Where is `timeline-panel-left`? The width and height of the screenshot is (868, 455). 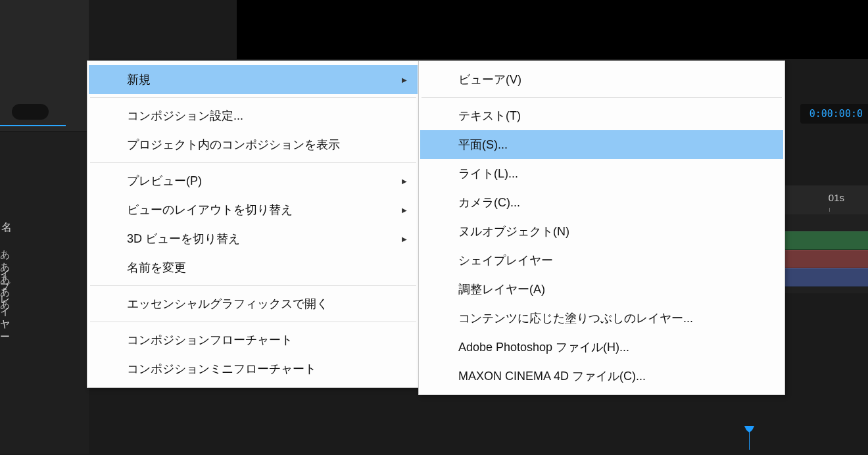 timeline-panel-left is located at coordinates (45, 293).